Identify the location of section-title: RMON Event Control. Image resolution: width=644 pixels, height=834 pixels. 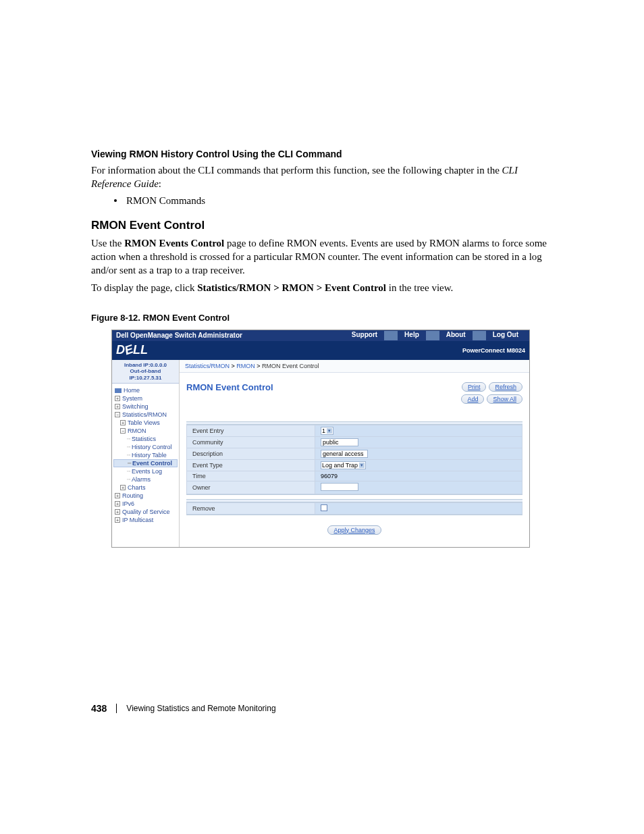
(324, 226).